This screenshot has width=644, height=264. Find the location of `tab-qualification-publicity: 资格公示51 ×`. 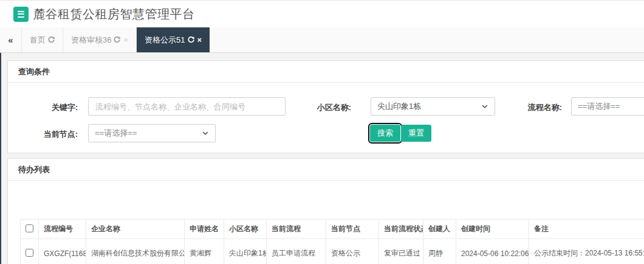

tab-qualification-publicity: 资格公示51 × is located at coordinates (173, 40).